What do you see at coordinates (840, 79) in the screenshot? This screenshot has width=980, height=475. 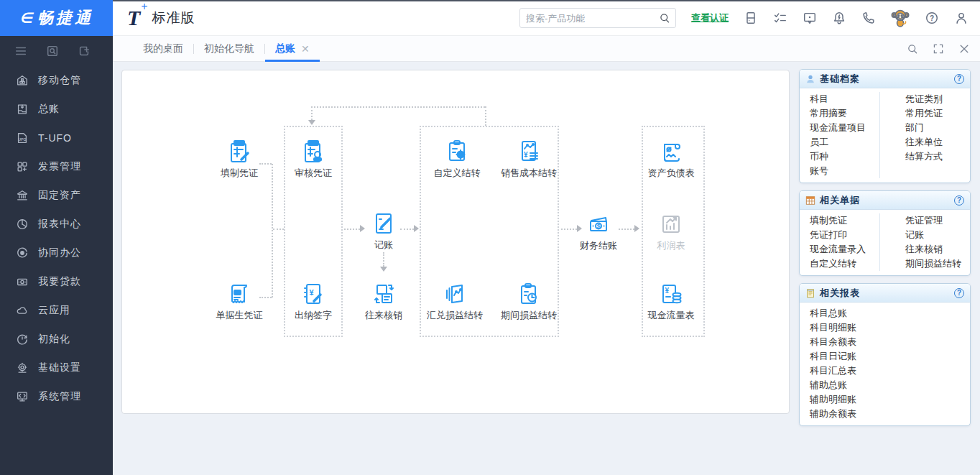 I see `card-title: 基础档案` at bounding box center [840, 79].